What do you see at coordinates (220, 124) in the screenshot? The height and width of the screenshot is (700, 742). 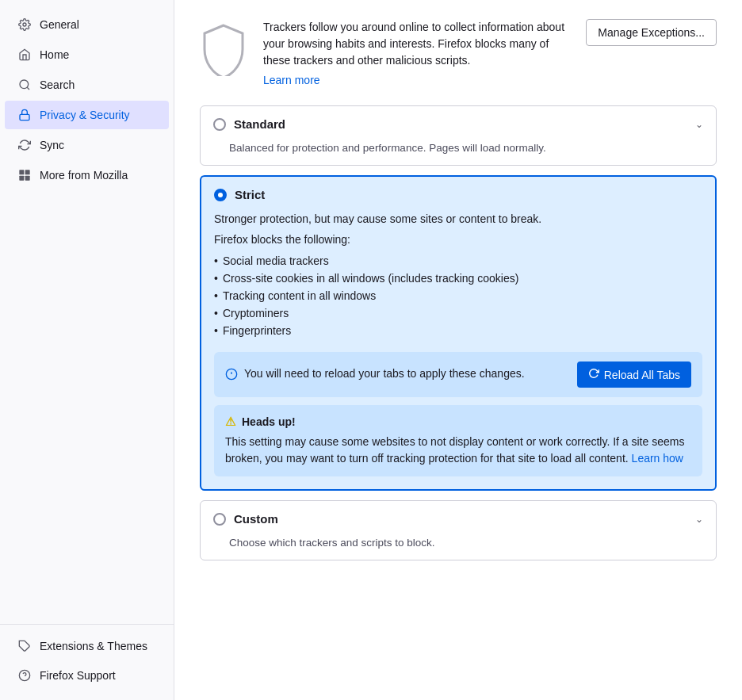 I see `standard-radio` at bounding box center [220, 124].